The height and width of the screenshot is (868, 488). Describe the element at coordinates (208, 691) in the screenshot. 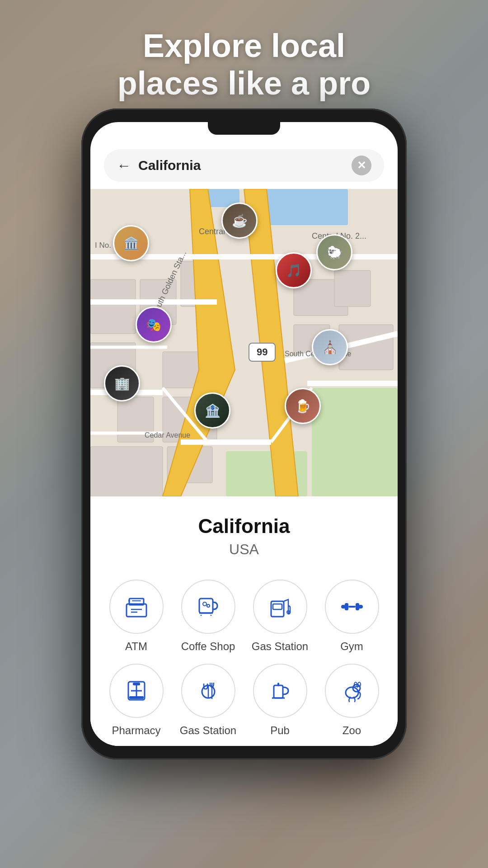

I see `gas2-icon-circle` at that location.